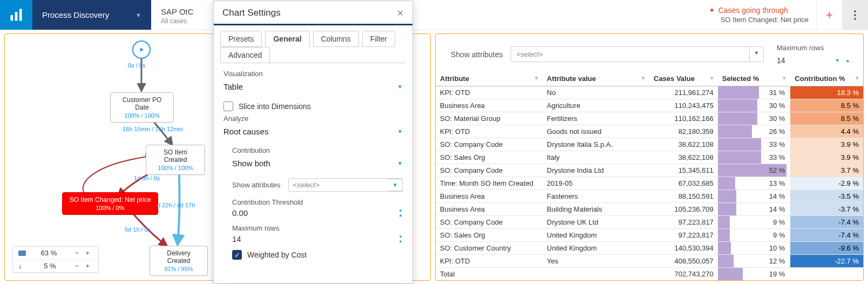 The height and width of the screenshot is (284, 868). I want to click on node-delivery-created: Delivery Created 91% / 95%, so click(179, 261).